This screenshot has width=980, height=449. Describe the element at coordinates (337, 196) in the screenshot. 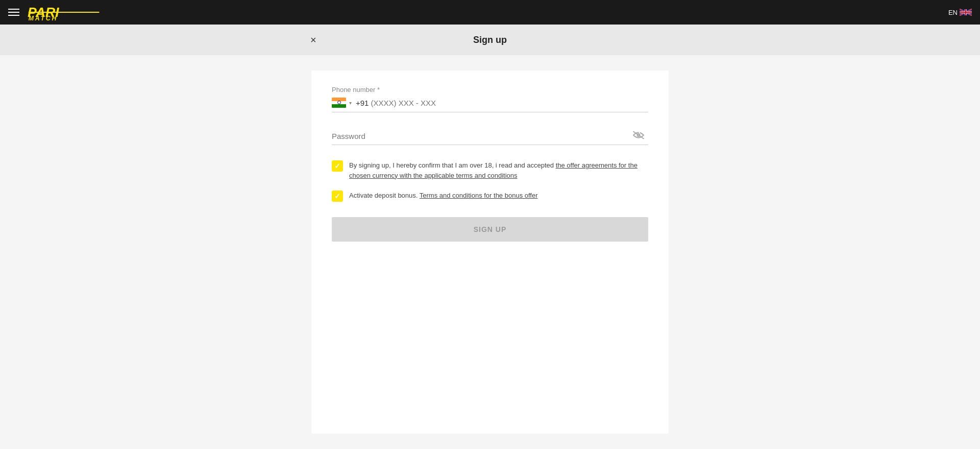

I see `bonus-checkbox: ✓` at that location.